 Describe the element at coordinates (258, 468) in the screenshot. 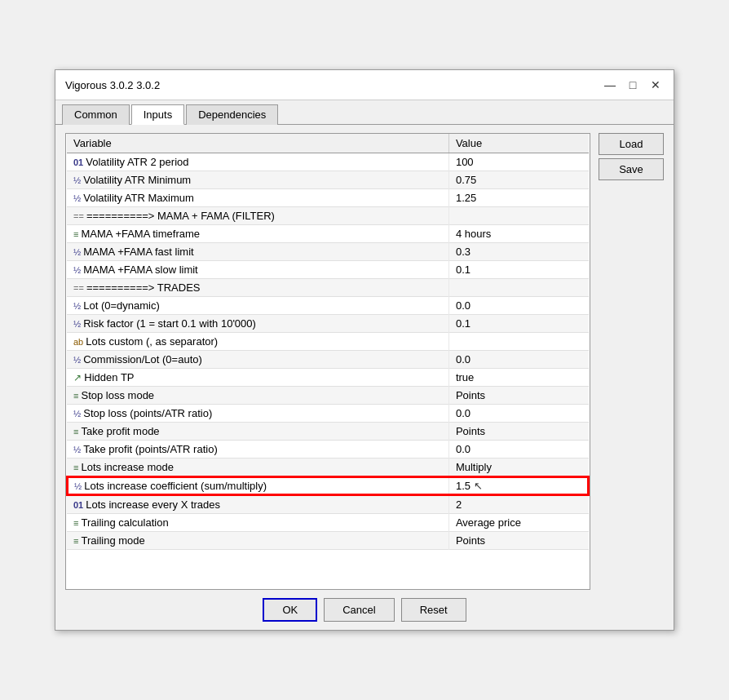

I see `variable-cell: ≡ Lots increase mode` at that location.